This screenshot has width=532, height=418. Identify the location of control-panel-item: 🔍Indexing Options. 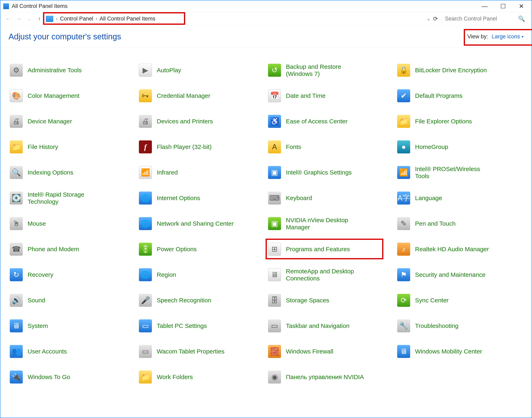
(73, 173).